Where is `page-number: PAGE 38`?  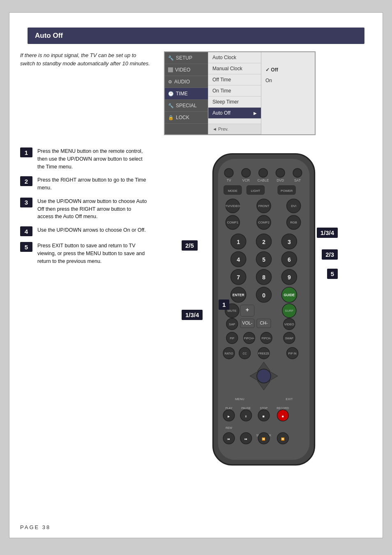
page-number: PAGE 38 is located at coordinates (35, 527).